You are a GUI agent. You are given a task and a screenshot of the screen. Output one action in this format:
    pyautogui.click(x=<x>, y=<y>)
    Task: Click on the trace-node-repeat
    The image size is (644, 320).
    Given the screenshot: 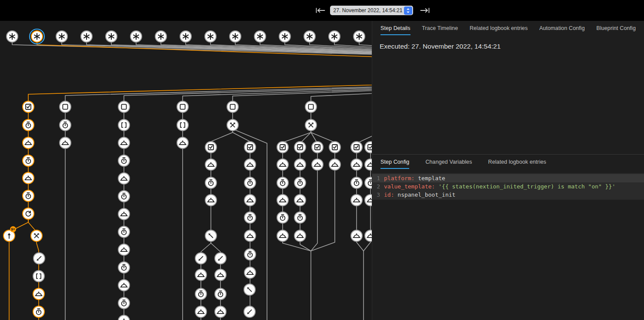 What is the action you would take?
    pyautogui.click(x=28, y=214)
    